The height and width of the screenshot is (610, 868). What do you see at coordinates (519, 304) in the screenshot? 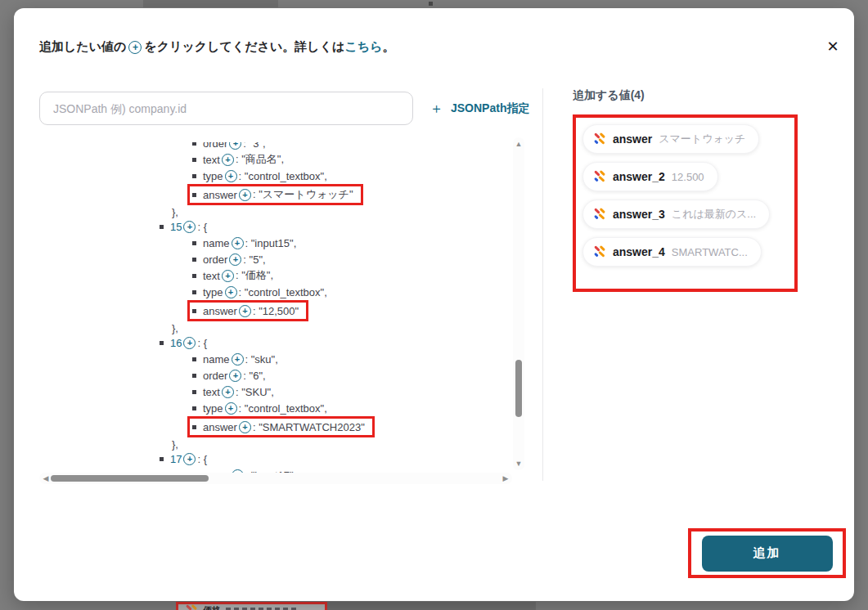
I see `vertical-scrollbar: ▲ ▼` at bounding box center [519, 304].